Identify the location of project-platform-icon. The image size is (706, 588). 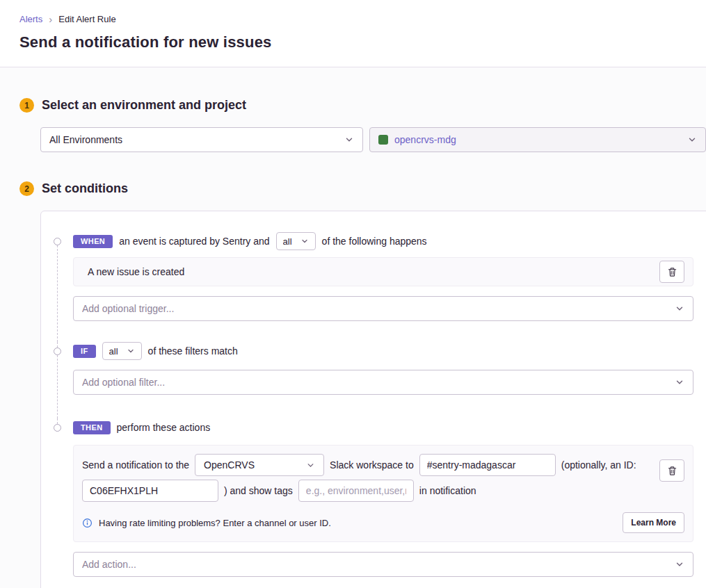
(383, 140).